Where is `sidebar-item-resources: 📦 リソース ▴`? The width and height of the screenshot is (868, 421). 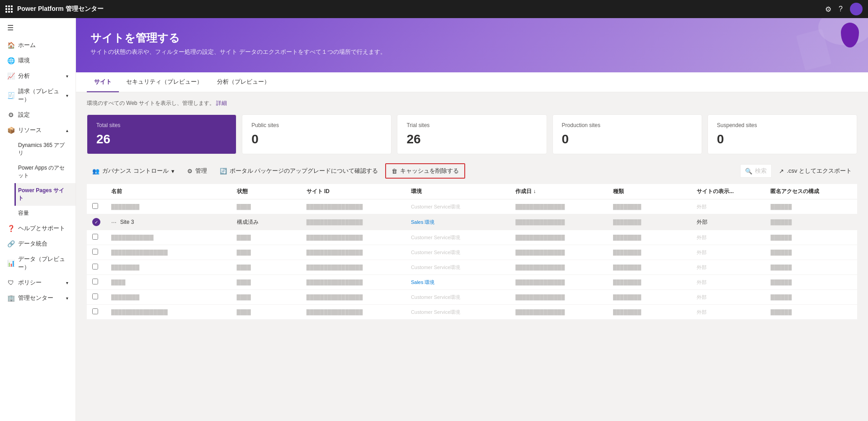
sidebar-item-resources: 📦 リソース ▴ is located at coordinates (38, 130).